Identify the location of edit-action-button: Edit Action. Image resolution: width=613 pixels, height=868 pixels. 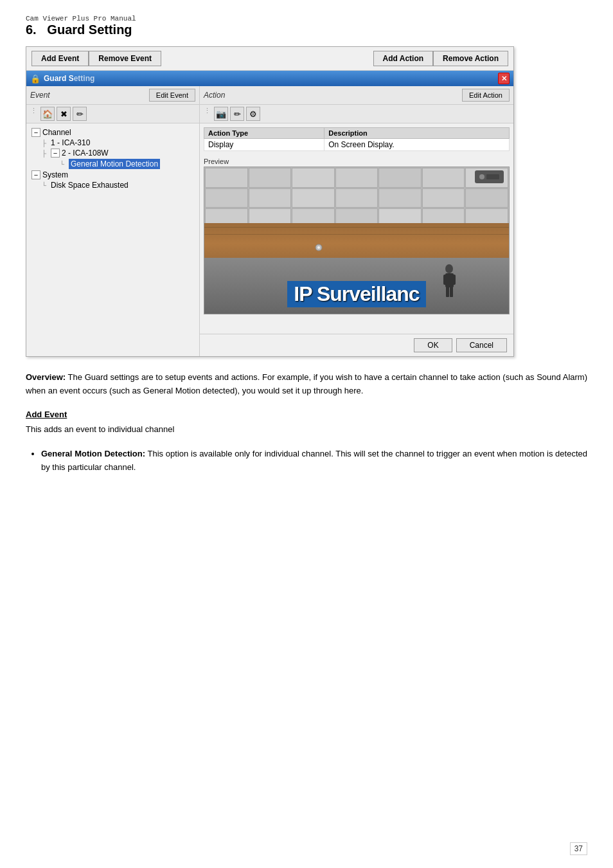
(486, 95).